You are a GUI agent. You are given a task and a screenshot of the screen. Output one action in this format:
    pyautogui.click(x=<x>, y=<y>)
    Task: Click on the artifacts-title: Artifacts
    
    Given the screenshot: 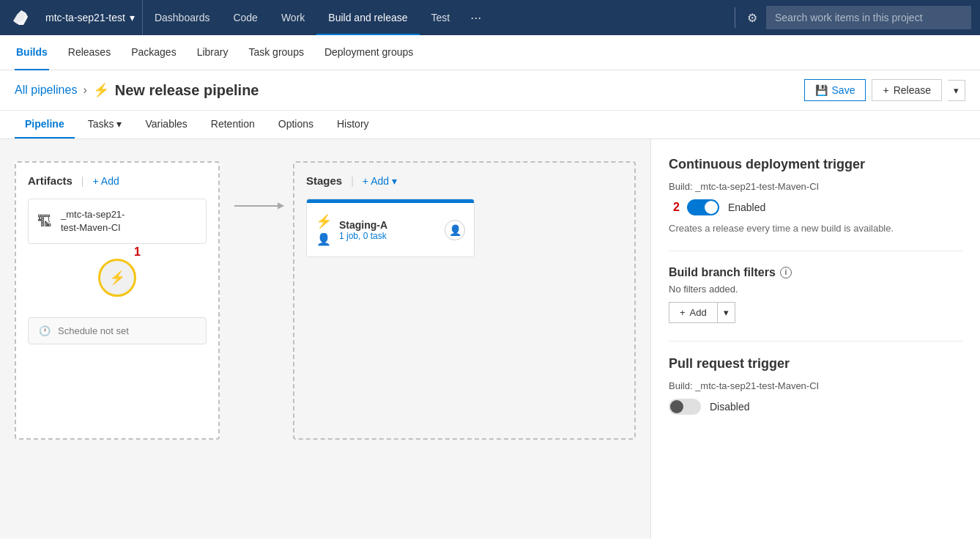 What is the action you would take?
    pyautogui.click(x=50, y=180)
    